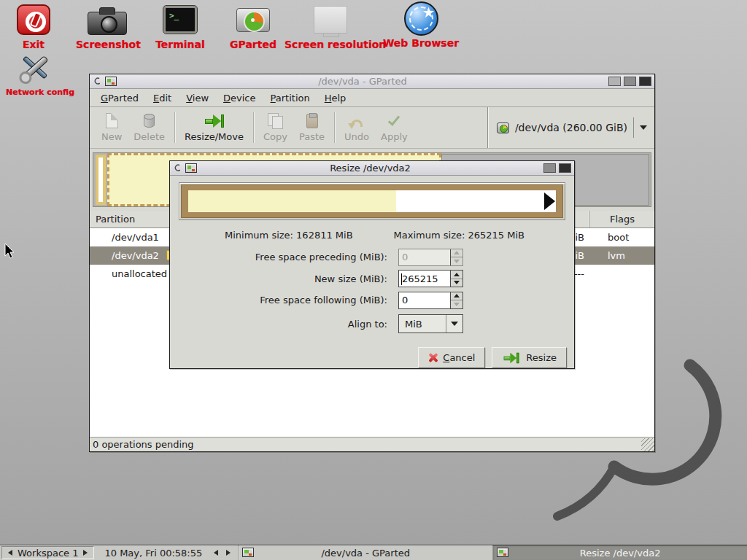 Image resolution: width=747 pixels, height=560 pixels. I want to click on copy-button: Copy, so click(276, 128).